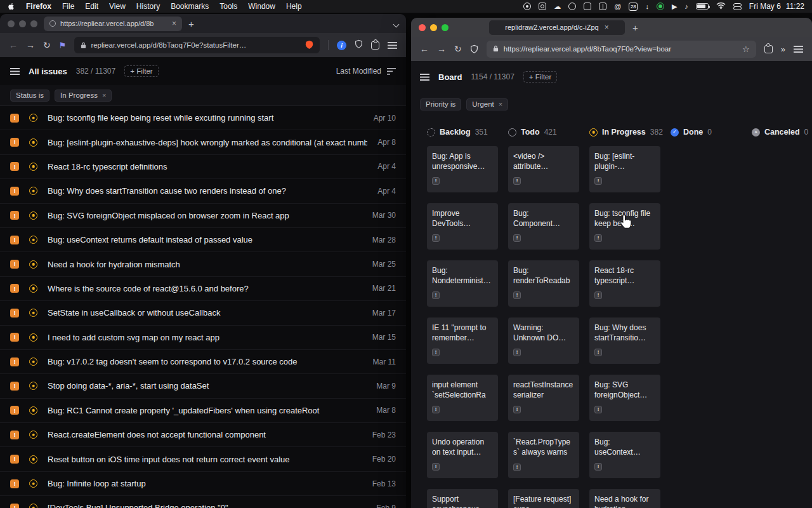  Describe the element at coordinates (462, 226) in the screenshot. I see `issue-card: Improve DevTools… !` at that location.